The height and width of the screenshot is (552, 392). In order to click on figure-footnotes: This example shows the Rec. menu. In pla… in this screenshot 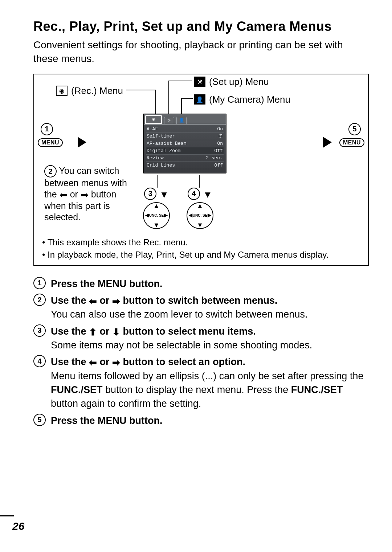, I will do `click(202, 248)`.